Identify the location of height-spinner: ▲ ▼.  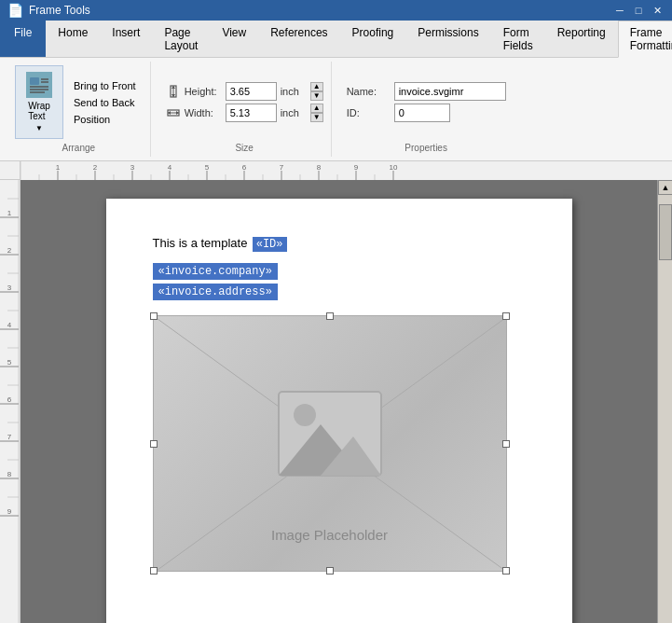
(317, 91).